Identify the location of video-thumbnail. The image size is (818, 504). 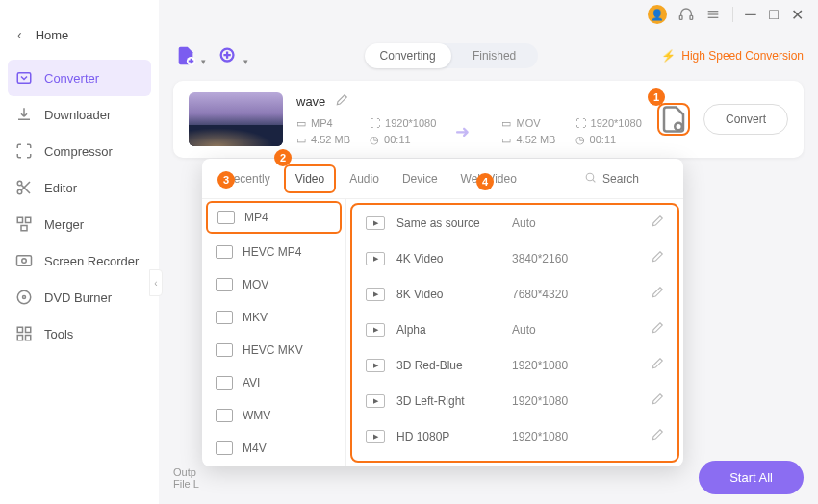
(236, 119).